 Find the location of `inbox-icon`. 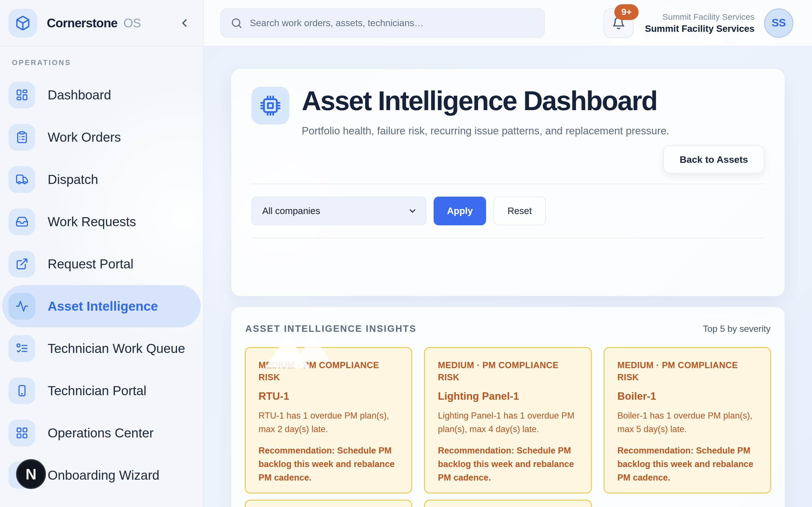

inbox-icon is located at coordinates (22, 222).